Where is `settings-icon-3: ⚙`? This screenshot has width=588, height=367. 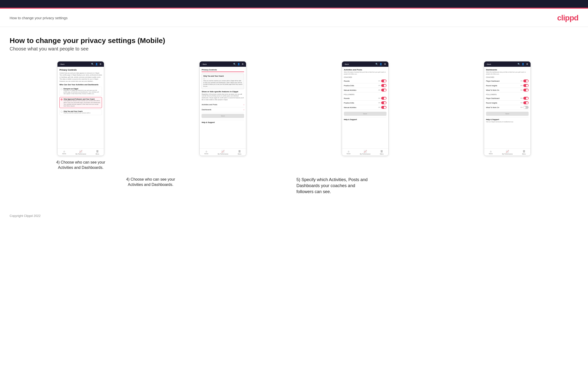 settings-icon-3: ⚙ is located at coordinates (385, 64).